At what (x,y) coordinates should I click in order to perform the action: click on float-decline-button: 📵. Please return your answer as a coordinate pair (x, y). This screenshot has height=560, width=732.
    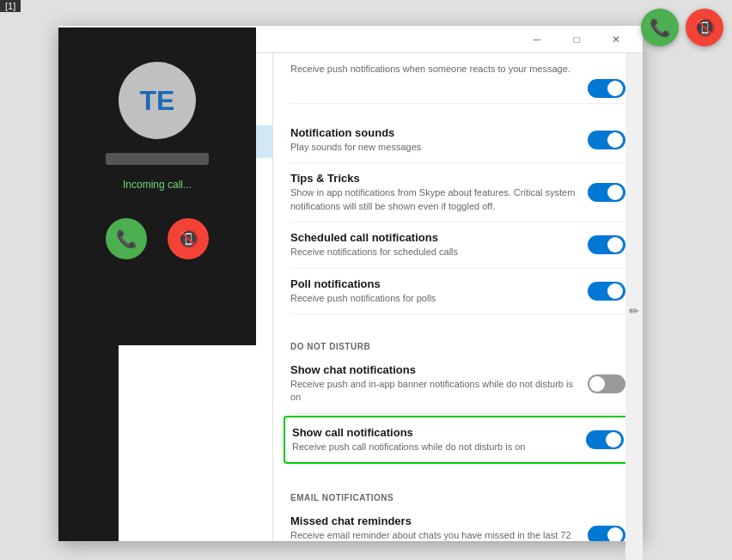
    Looking at the image, I should click on (705, 27).